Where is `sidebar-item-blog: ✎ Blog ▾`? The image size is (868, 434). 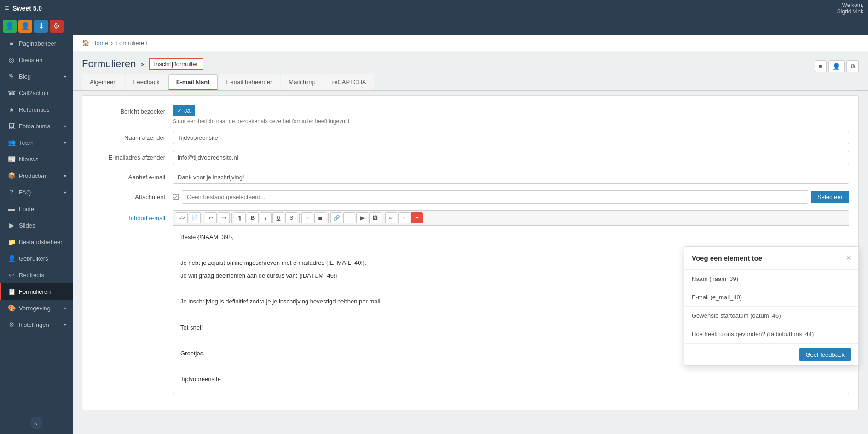 sidebar-item-blog: ✎ Blog ▾ is located at coordinates (36, 76).